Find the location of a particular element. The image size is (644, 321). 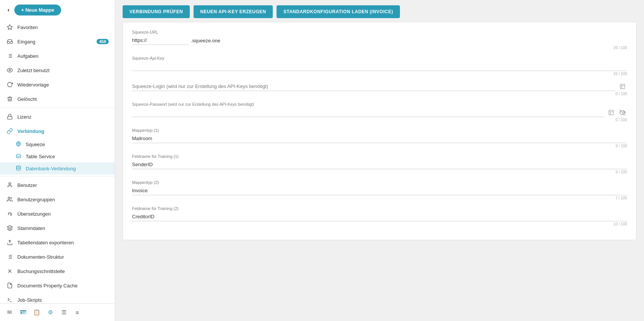

sidebar-item-favoriten: Favoriten is located at coordinates (57, 27).